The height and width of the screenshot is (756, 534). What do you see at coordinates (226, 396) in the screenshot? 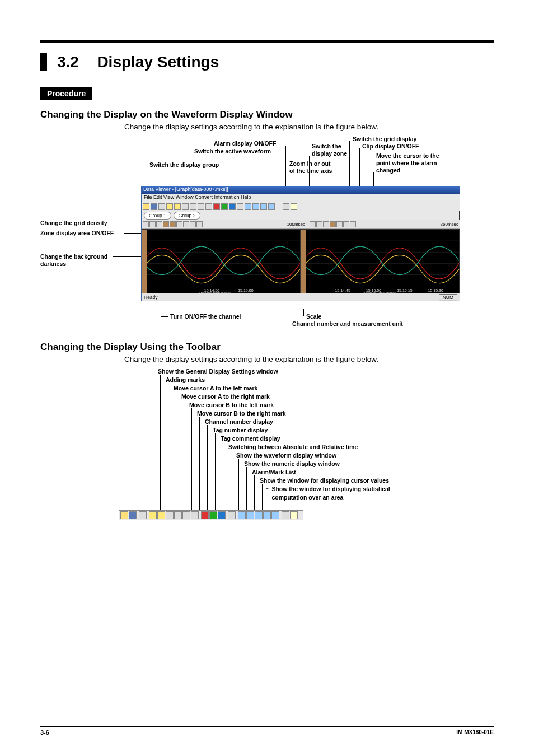
I see `tree-l3: Move cursor A to the right mark` at bounding box center [226, 396].